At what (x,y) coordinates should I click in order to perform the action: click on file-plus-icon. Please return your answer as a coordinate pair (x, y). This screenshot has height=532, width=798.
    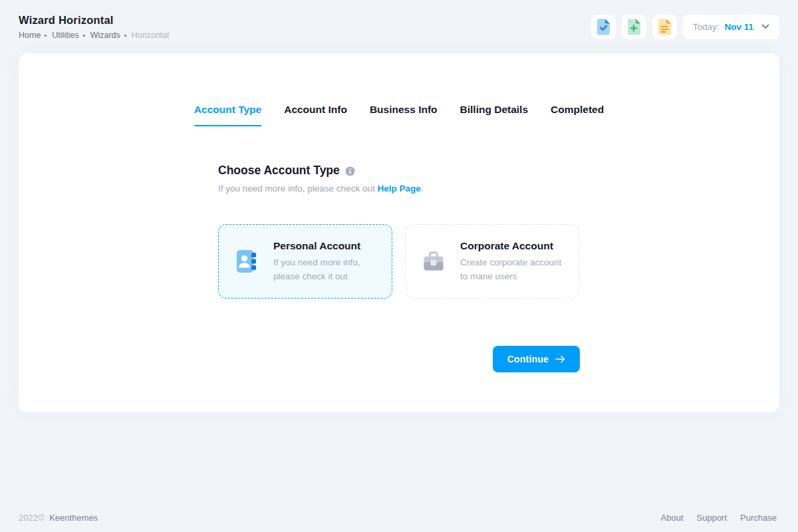
    Looking at the image, I should click on (634, 27).